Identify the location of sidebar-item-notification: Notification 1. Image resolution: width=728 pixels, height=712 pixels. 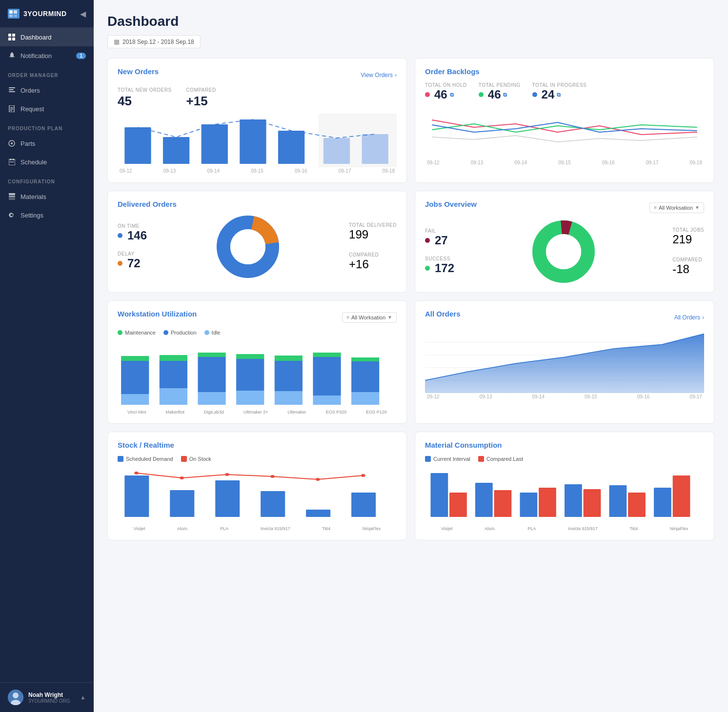
(47, 56).